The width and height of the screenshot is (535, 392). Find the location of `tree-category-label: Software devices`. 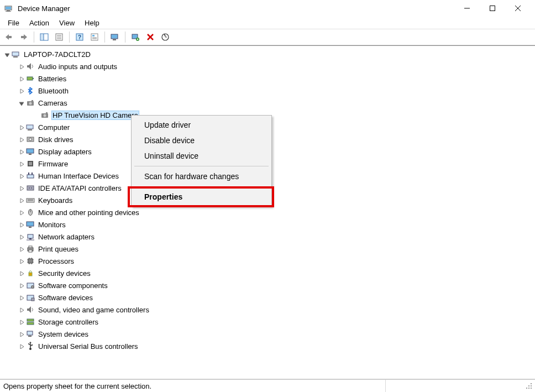

tree-category-label: Software devices is located at coordinates (65, 297).